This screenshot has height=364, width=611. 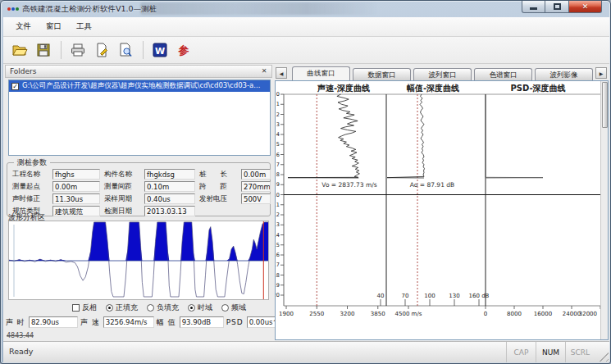 What do you see at coordinates (443, 74) in the screenshot?
I see `tab-2: 波列窗口` at bounding box center [443, 74].